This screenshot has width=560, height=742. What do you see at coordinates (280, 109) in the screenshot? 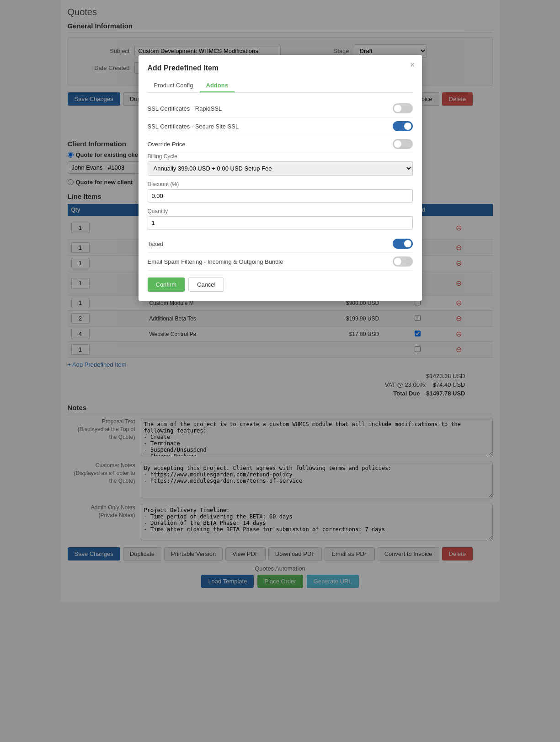
I see `ssl-rapidssl-row: SSL Certificates - RapidSSL` at bounding box center [280, 109].